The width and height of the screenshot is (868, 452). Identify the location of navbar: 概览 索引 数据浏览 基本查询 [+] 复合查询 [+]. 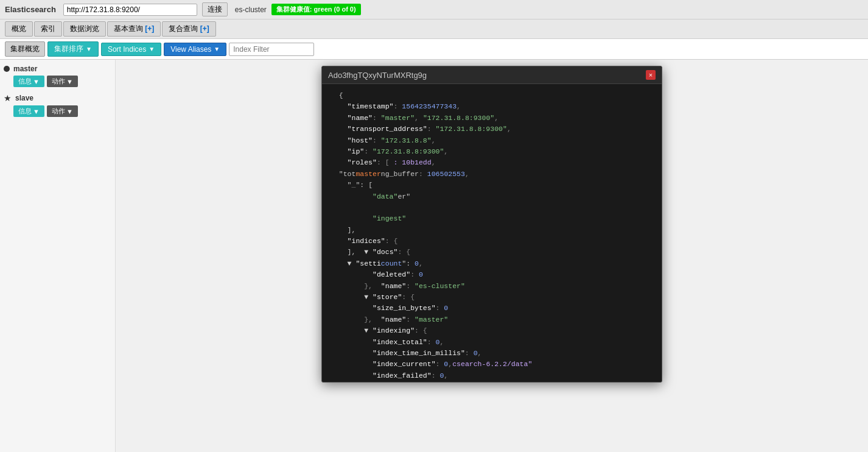
(434, 29).